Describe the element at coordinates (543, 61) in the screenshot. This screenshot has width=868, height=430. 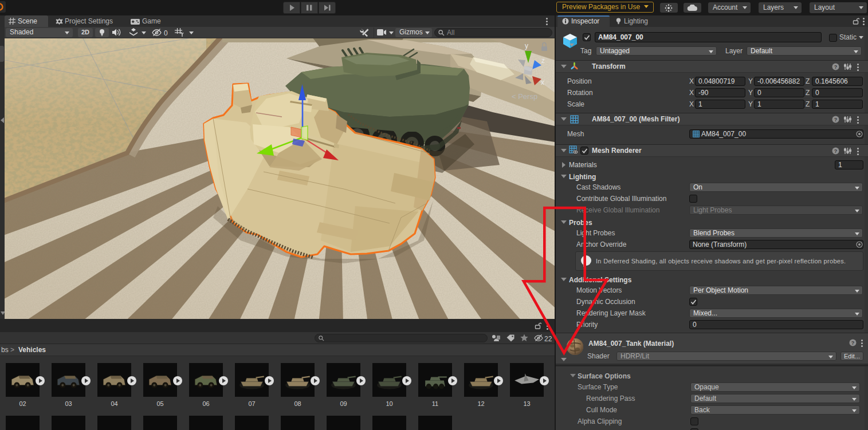
I see `svg-text: z` at that location.